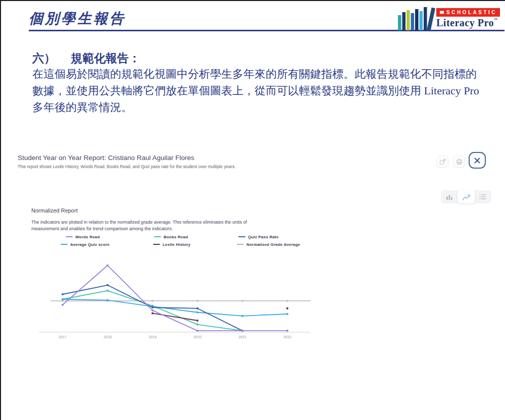 This screenshot has height=420, width=505. I want to click on section-number: 六）, so click(44, 59).